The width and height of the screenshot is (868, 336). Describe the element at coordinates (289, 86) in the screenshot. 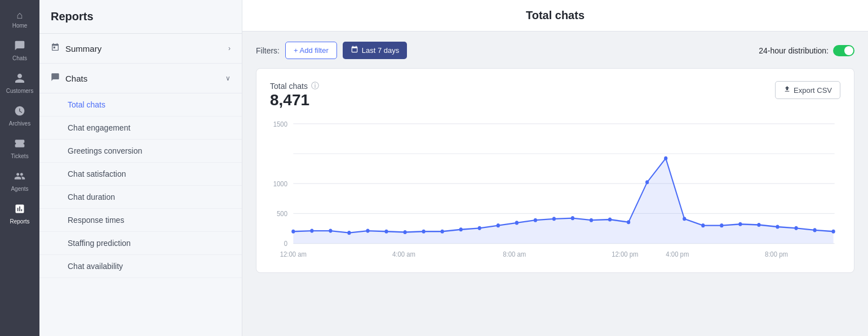

I see `chart-title-text: Total chats` at that location.